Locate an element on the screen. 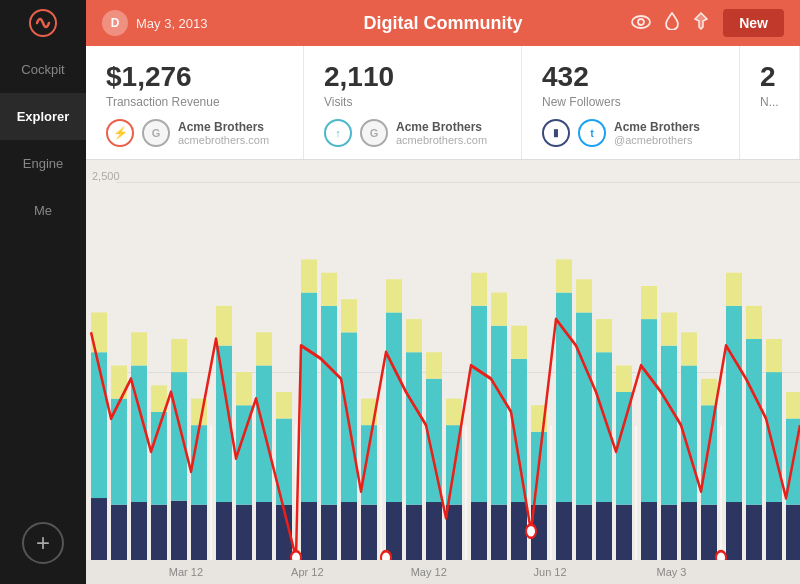  source-text-2: Acme Brothers @acmebrothers is located at coordinates (657, 133).